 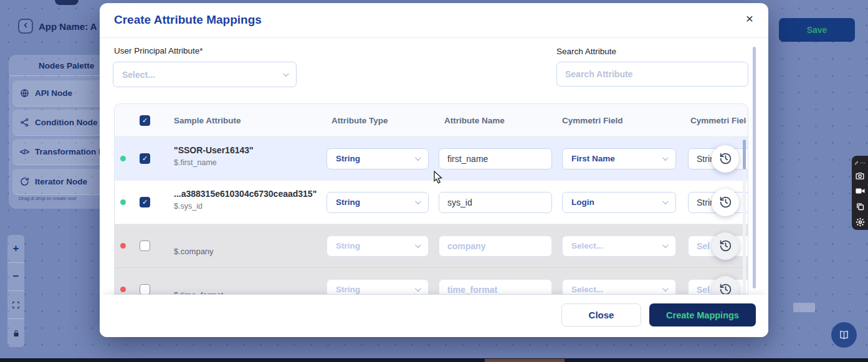 I want to click on recorder-menu: ···, so click(x=860, y=163).